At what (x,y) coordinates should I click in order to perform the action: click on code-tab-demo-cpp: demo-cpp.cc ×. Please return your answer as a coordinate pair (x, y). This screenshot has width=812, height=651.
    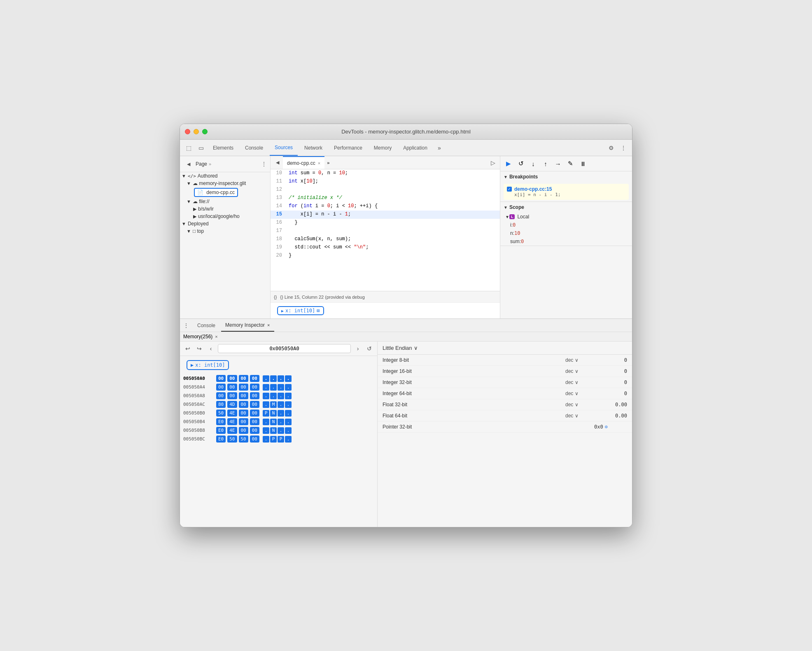
    Looking at the image, I should click on (304, 162).